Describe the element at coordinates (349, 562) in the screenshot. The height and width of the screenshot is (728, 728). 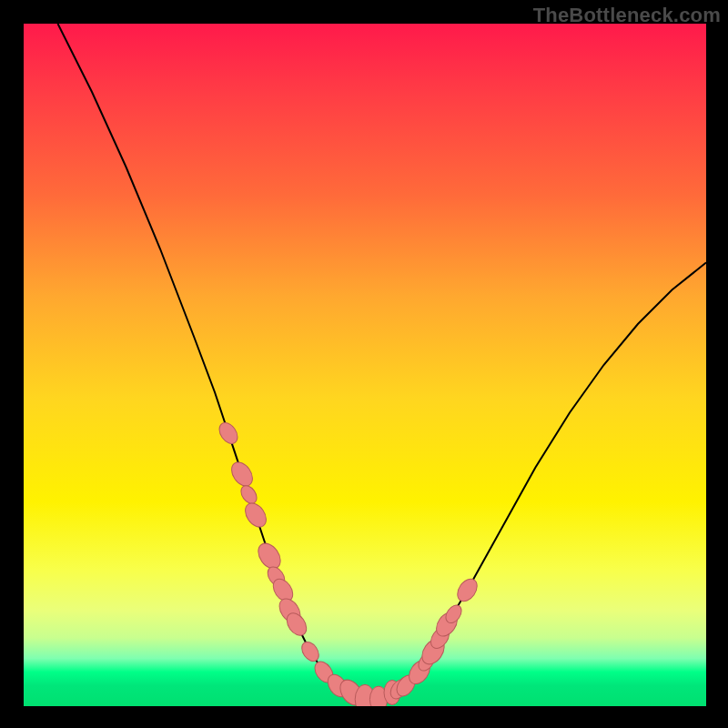
I see `curve-markers` at that location.